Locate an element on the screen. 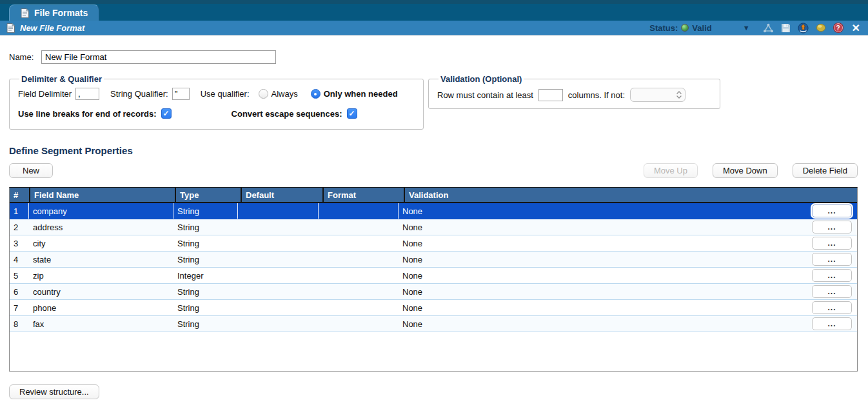  if-not-select is located at coordinates (658, 95).